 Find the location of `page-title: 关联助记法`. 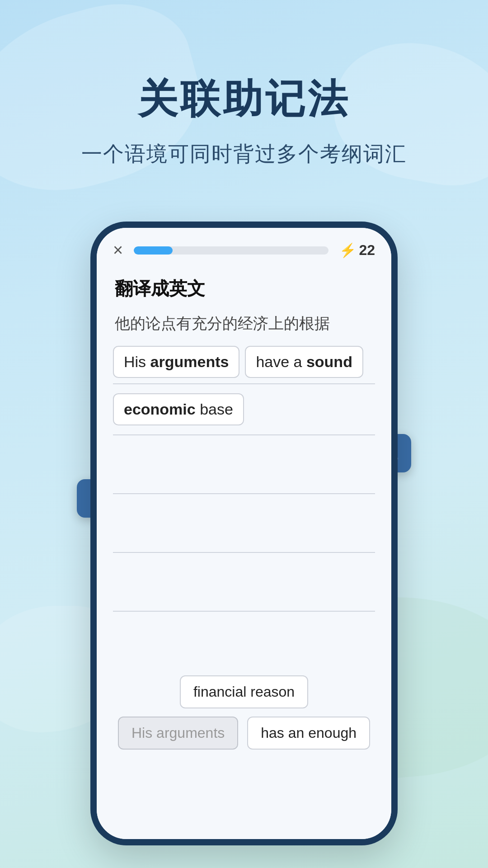

page-title: 关联助记法 is located at coordinates (244, 99).